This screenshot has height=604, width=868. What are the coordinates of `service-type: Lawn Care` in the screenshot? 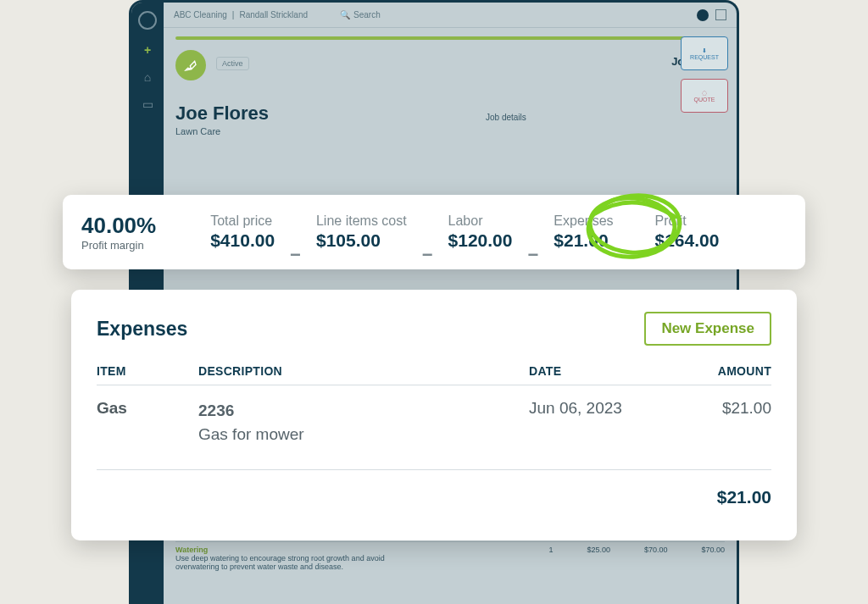 It's located at (450, 131).